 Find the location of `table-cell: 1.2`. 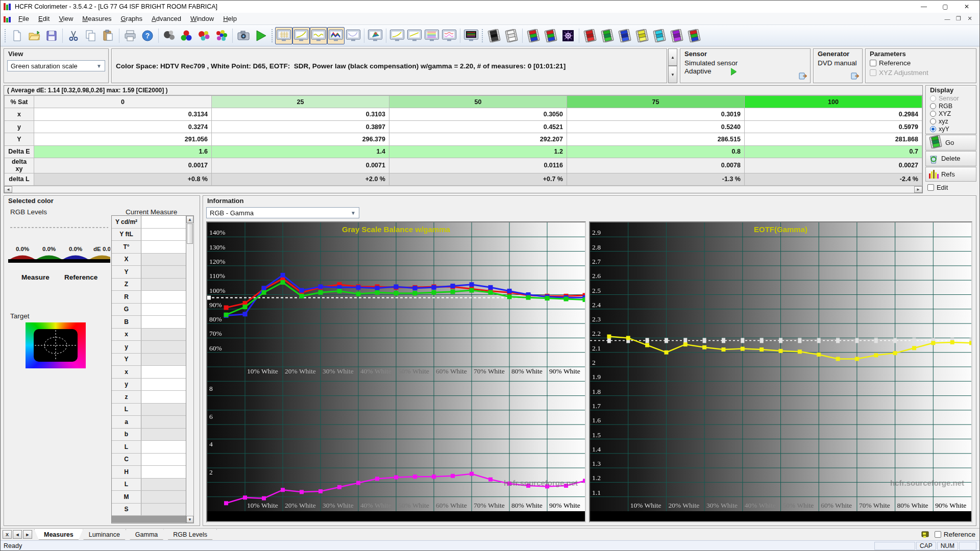

table-cell: 1.2 is located at coordinates (478, 152).